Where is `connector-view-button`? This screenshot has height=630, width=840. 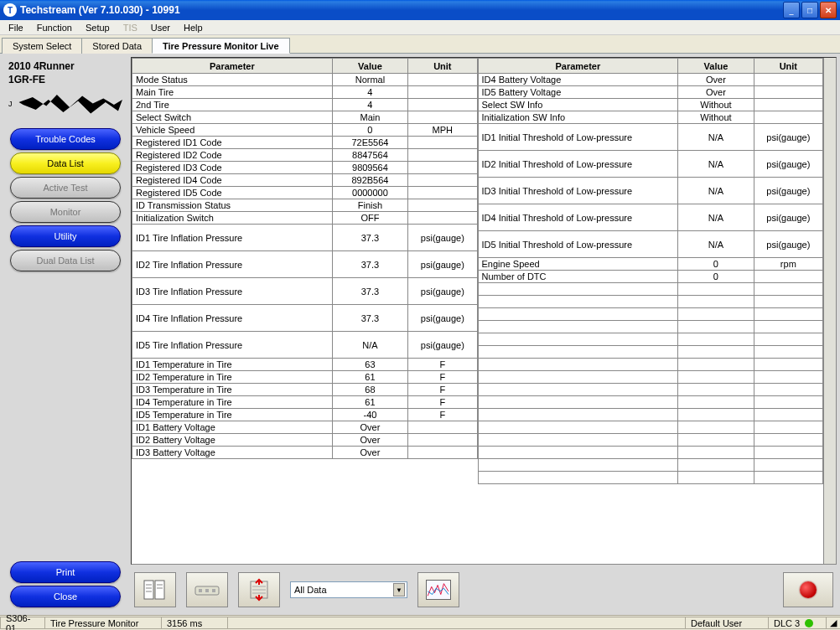 connector-view-button is located at coordinates (207, 590).